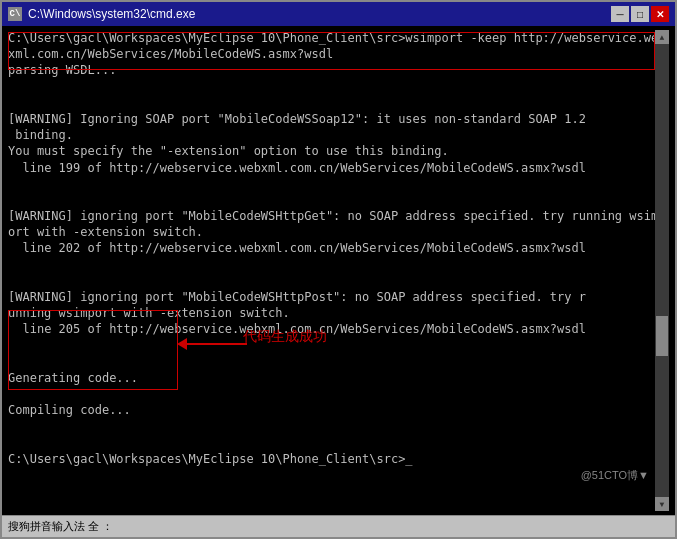 Image resolution: width=677 pixels, height=539 pixels. What do you see at coordinates (338, 526) in the screenshot?
I see `status-bar: 搜狗拼音输入法 全 ：` at bounding box center [338, 526].